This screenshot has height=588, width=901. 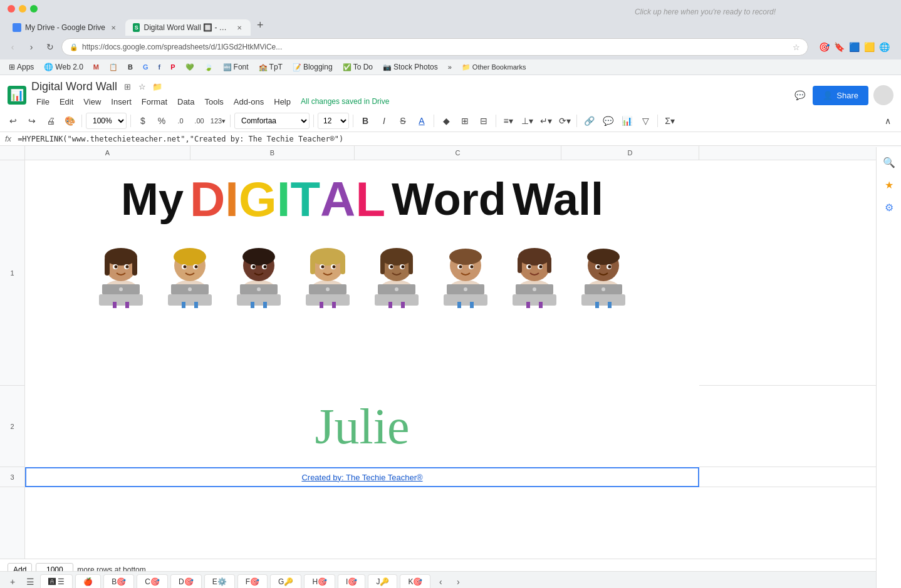 I want to click on bookmark-other: 📁 Other Bookmarks, so click(x=494, y=68).